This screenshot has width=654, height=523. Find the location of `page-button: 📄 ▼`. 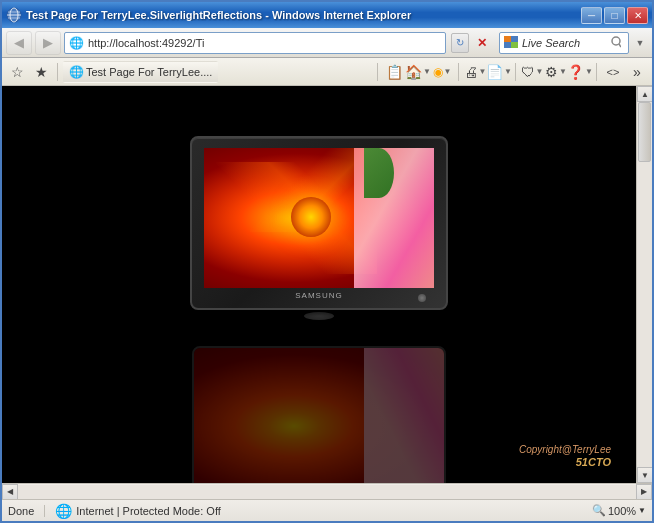

page-button: 📄 ▼ is located at coordinates (499, 72).